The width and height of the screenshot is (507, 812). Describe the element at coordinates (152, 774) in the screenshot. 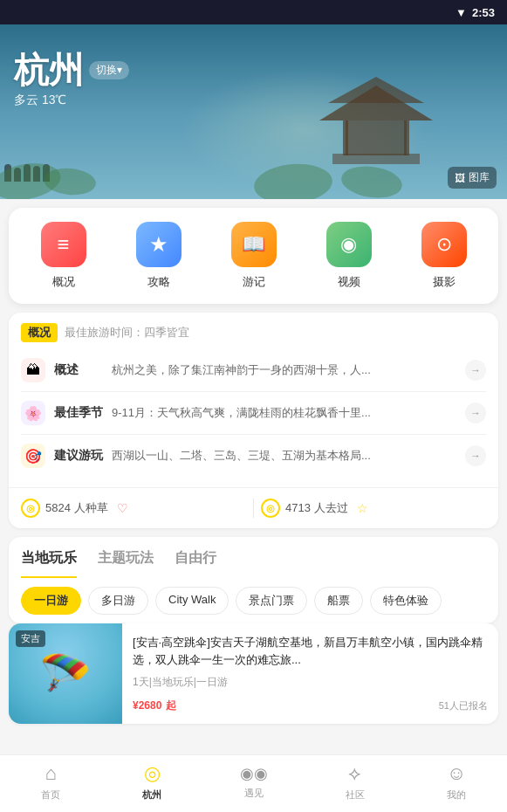

I see `hangzhou-icon: ◎` at that location.